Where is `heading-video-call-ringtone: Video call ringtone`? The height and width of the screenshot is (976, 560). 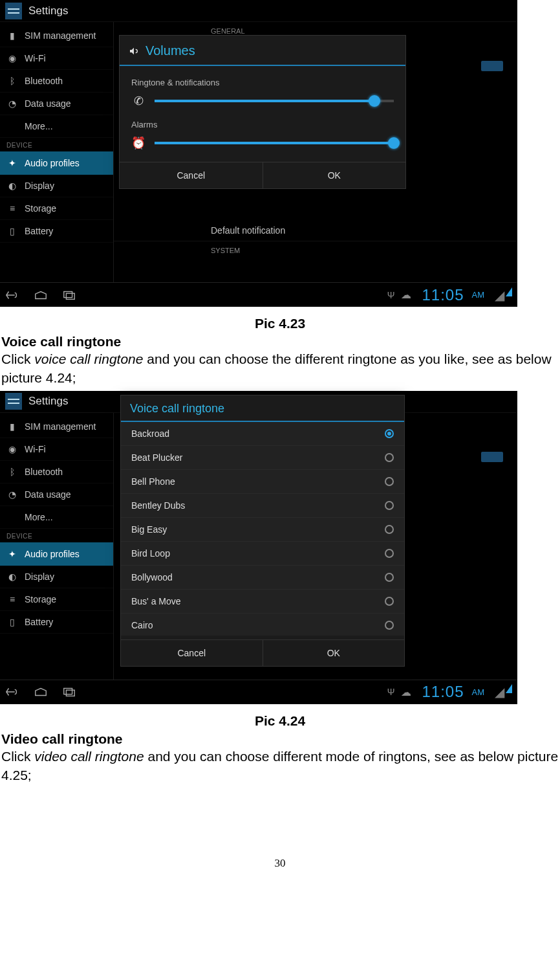
heading-video-call-ringtone: Video call ringtone is located at coordinates (280, 739).